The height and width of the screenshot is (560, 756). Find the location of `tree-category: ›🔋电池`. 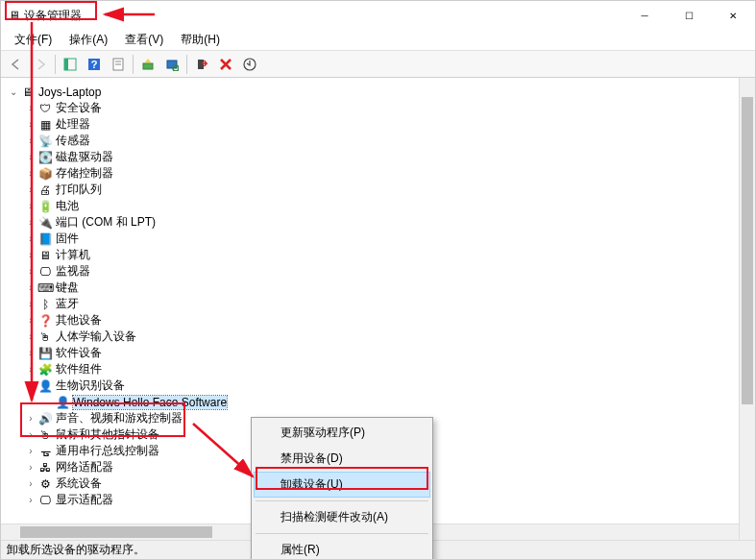

tree-category: ›🔋电池 is located at coordinates (380, 206).